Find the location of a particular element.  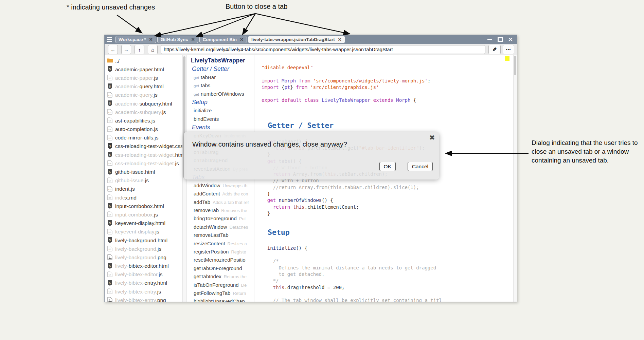

file-item-lively-background-html: 5lively-background.html is located at coordinates (145, 240).